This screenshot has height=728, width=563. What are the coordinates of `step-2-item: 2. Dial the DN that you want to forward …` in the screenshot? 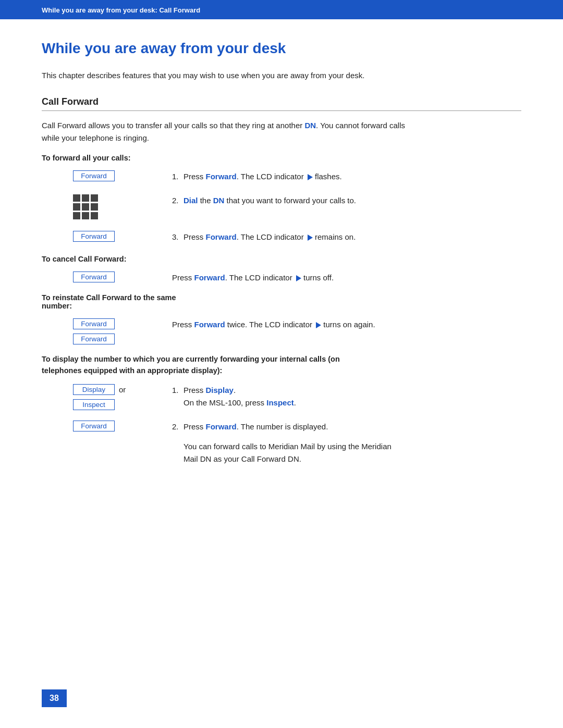 It's located at (347, 201).